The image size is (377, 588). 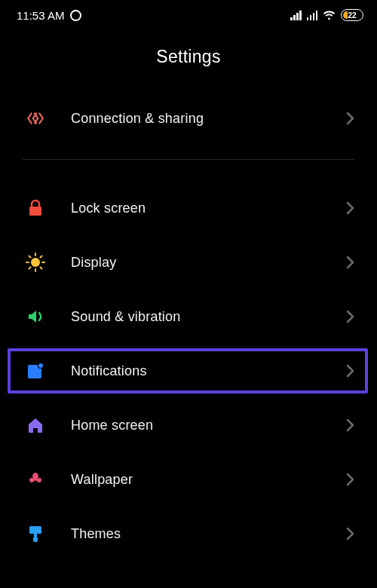 What do you see at coordinates (329, 15) in the screenshot?
I see `wifi-icon` at bounding box center [329, 15].